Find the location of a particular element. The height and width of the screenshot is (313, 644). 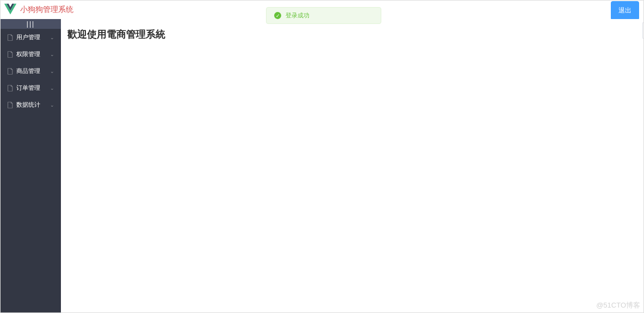

sidebar-item-user: 用户管理 ⌄ is located at coordinates (30, 37).